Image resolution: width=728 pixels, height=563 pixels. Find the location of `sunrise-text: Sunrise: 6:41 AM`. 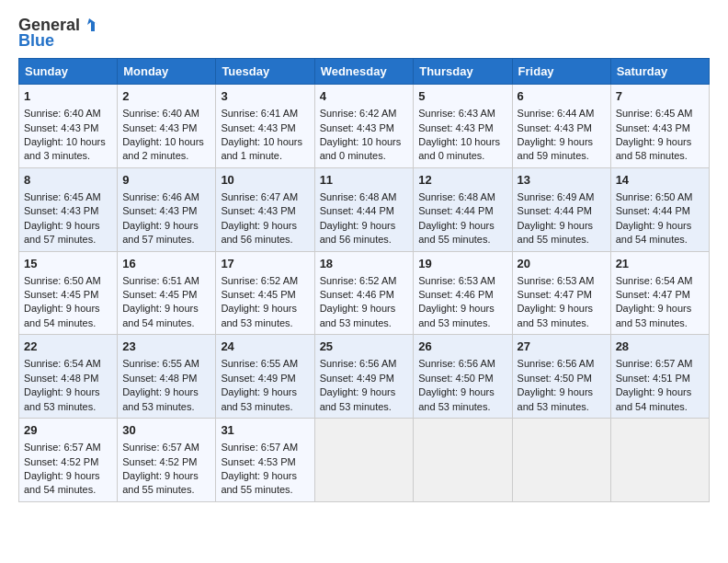

sunrise-text: Sunrise: 6:41 AM is located at coordinates (259, 113).